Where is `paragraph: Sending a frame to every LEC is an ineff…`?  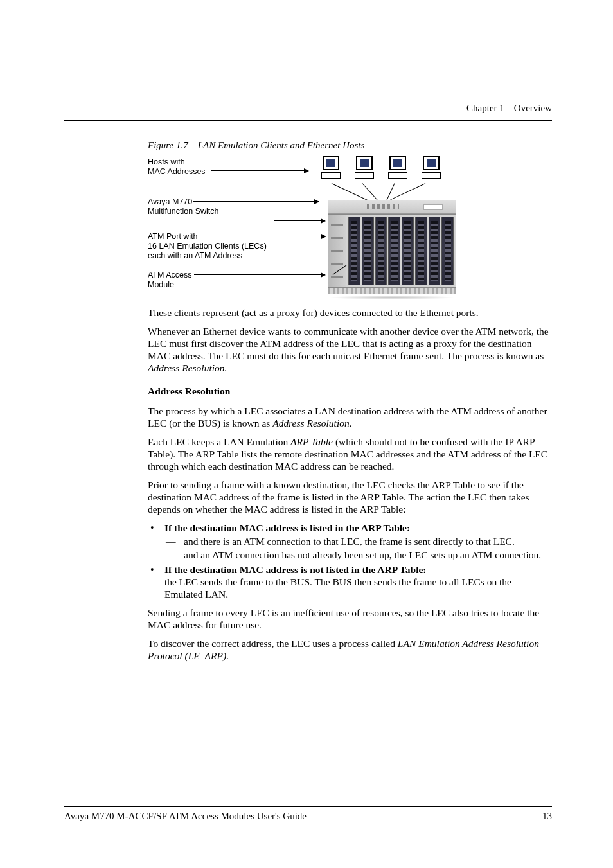
paragraph: Sending a frame to every LEC is an ineff… is located at coordinates (350, 619).